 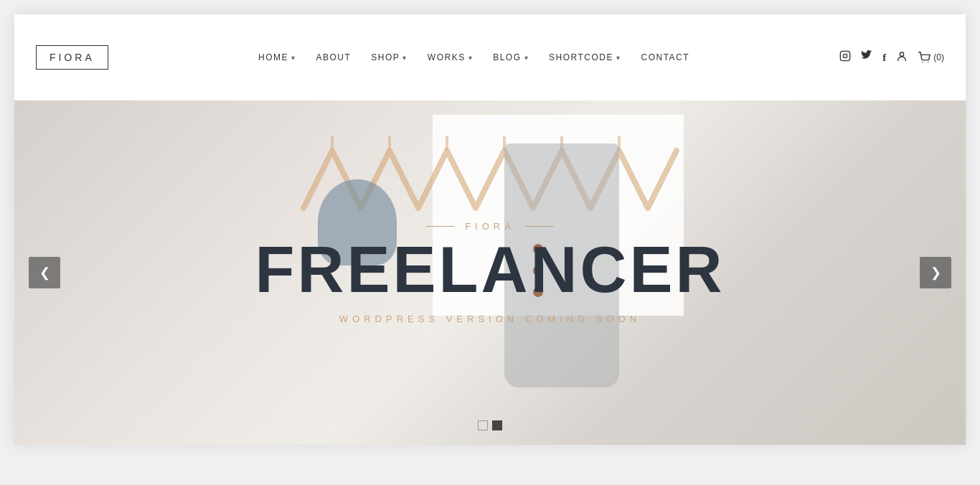 I want to click on slider-prev-button: ❮, so click(x=44, y=273).